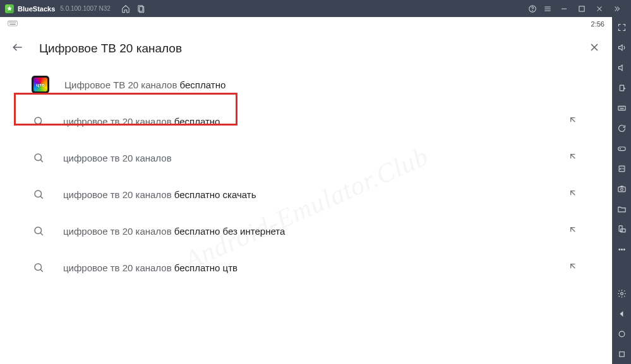  Describe the element at coordinates (316, 158) in the screenshot. I see `suggestion-text: цифровое тв 20 каналов` at that location.